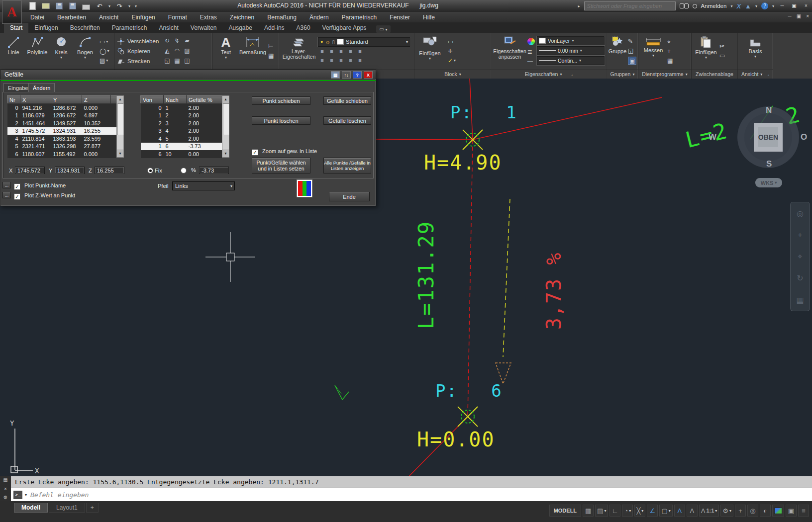  Describe the element at coordinates (182, 123) in the screenshot. I see `table-row: 232.00` at that location.